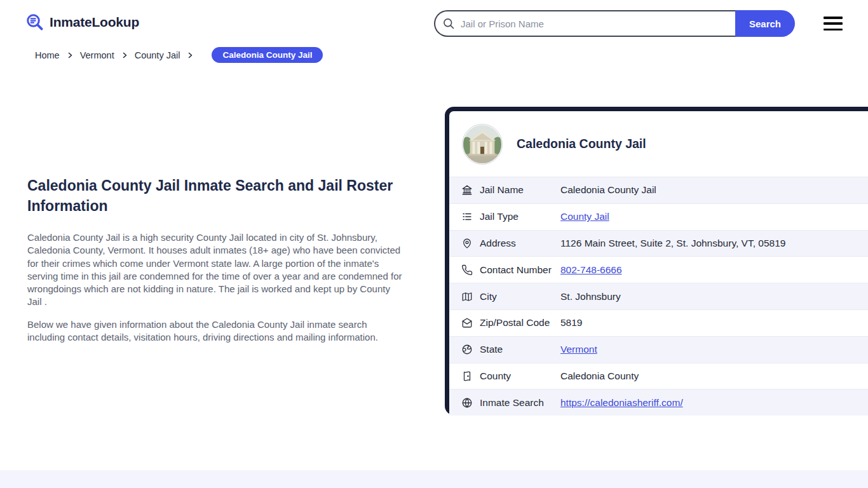  What do you see at coordinates (467, 270) in the screenshot?
I see `phone-icon` at bounding box center [467, 270].